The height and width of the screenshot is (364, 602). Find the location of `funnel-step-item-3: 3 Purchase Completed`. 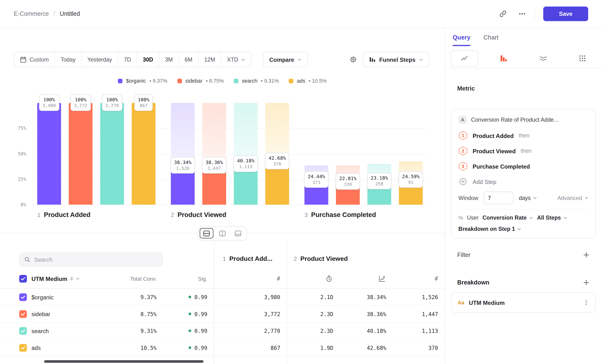

funnel-step-item-3: 3 Purchase Completed is located at coordinates (523, 166).